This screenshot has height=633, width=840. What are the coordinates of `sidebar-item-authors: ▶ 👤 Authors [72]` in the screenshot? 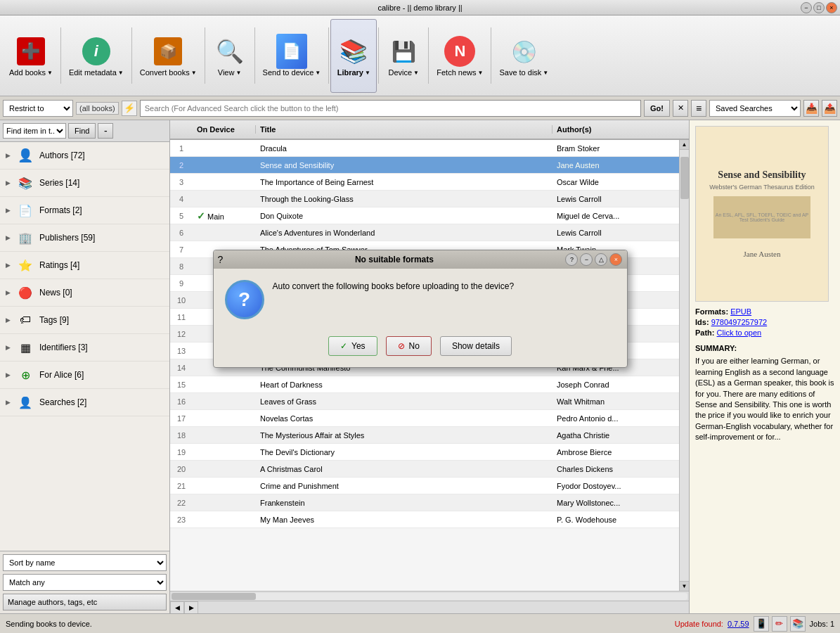 It's located at (84, 156).